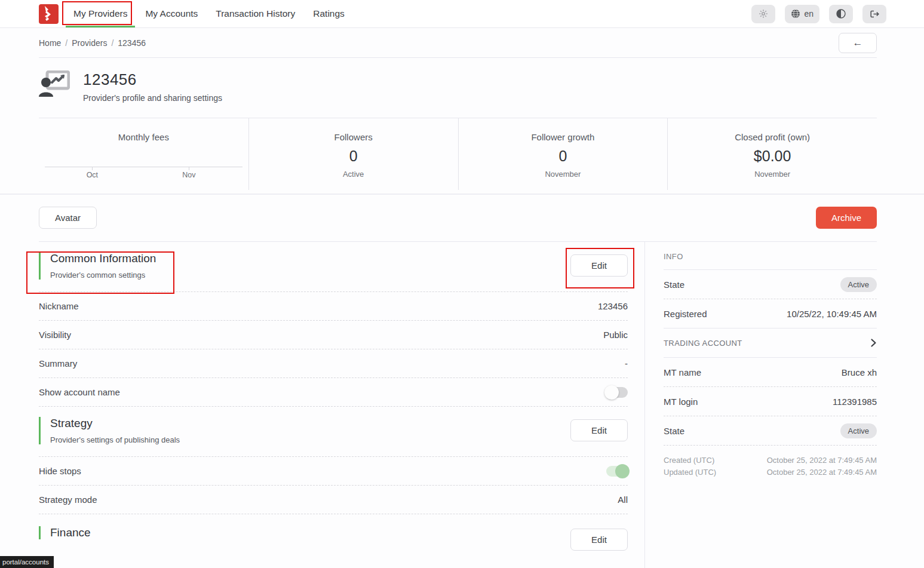 This screenshot has width=924, height=568. What do you see at coordinates (54, 84) in the screenshot?
I see `provider-avatar-icon` at bounding box center [54, 84].